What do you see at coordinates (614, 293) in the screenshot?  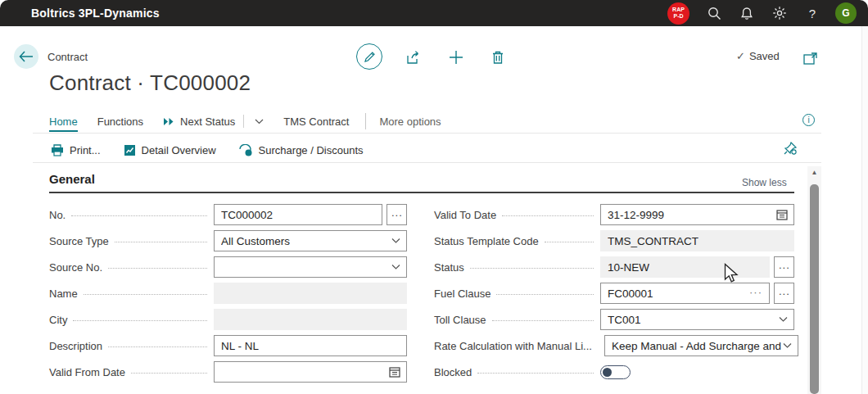 I see `field-fuel-clause: Fuel Clause FC00001···...` at bounding box center [614, 293].